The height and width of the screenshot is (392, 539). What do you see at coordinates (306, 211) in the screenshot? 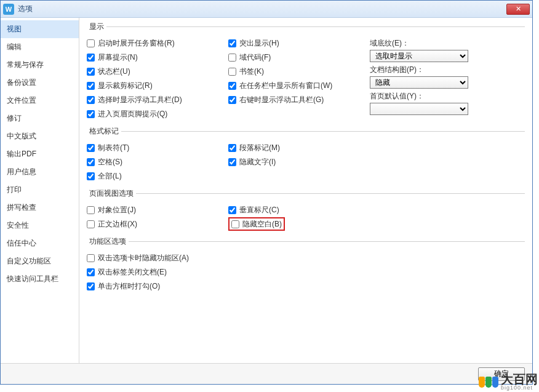
I see `group-pageview: 页面视图选项 对象位置(J) 正文边框(X) 垂直标尺(C) 隐藏空白(B)` at bounding box center [306, 211].